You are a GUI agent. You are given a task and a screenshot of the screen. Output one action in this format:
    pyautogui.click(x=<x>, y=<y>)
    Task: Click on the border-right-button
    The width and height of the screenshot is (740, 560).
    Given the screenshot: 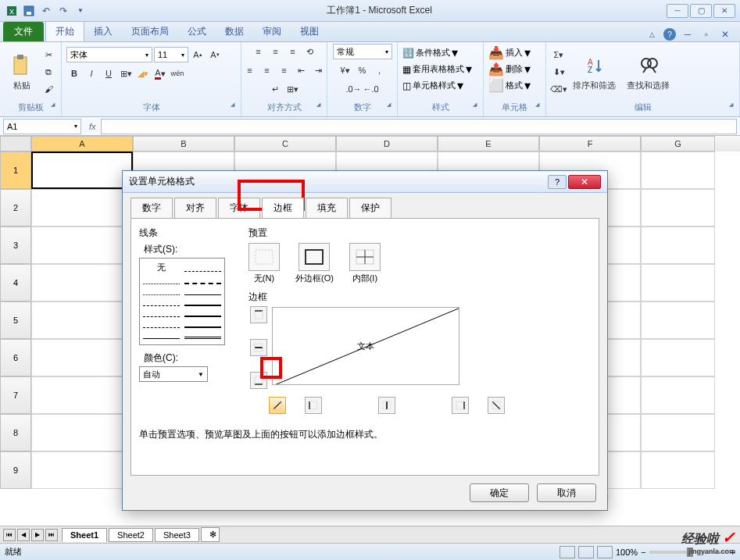 What is the action you would take?
    pyautogui.click(x=460, y=405)
    